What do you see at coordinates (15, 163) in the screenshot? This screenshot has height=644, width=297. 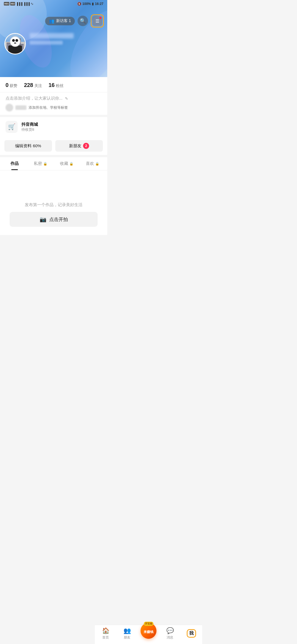 I see `tab-works-label: 作品` at bounding box center [15, 163].